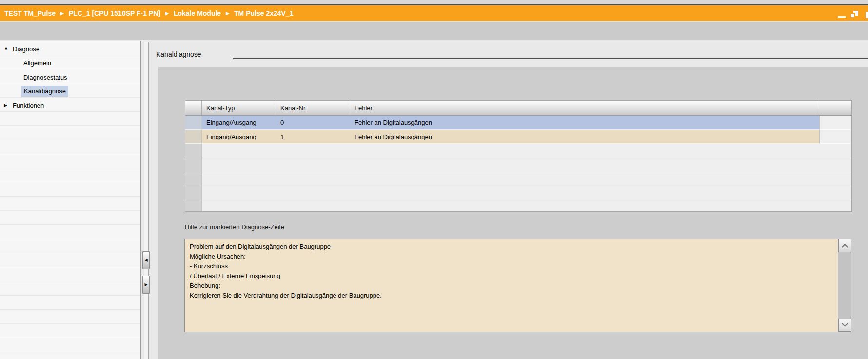 The image size is (868, 359). I want to click on window-top-strip, so click(434, 2).